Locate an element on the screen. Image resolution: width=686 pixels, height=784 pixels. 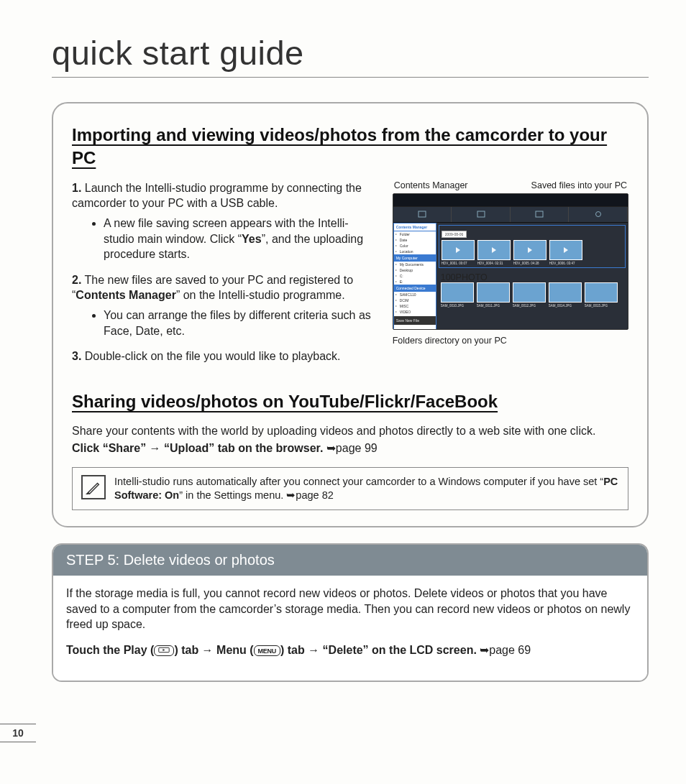
ss-thumb: SAM_0015.JPG is located at coordinates (601, 295).